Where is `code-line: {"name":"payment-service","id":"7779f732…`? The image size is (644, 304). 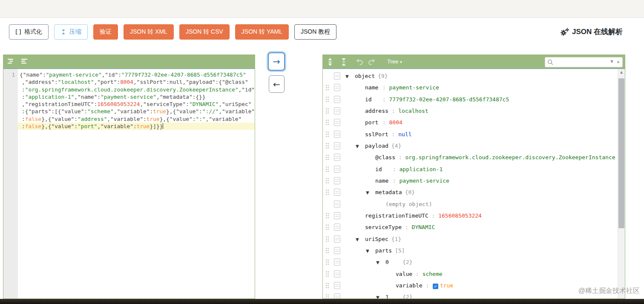 code-line: {"name":"payment-service","id":"7779f732… is located at coordinates (136, 75).